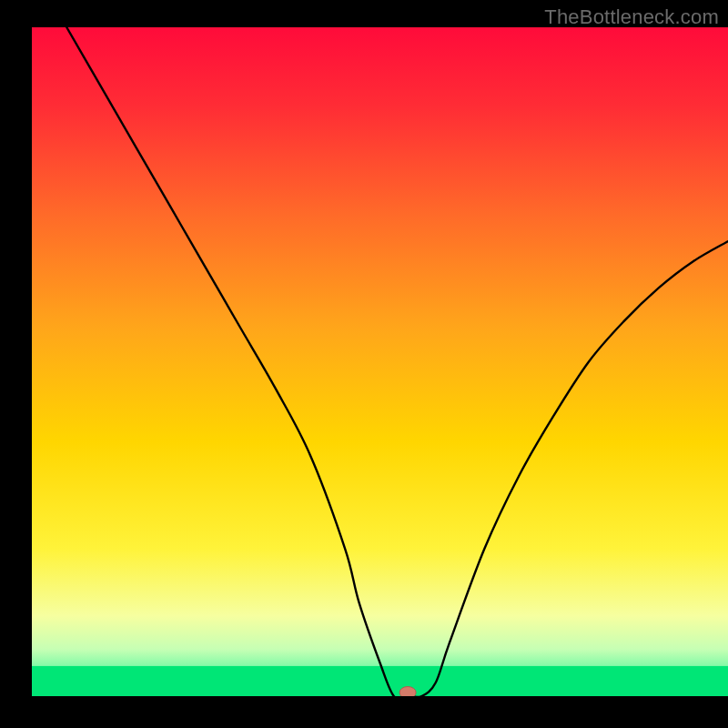 The image size is (728, 728). What do you see at coordinates (632, 17) in the screenshot?
I see `watermark-text: TheBottleneck.com` at bounding box center [632, 17].